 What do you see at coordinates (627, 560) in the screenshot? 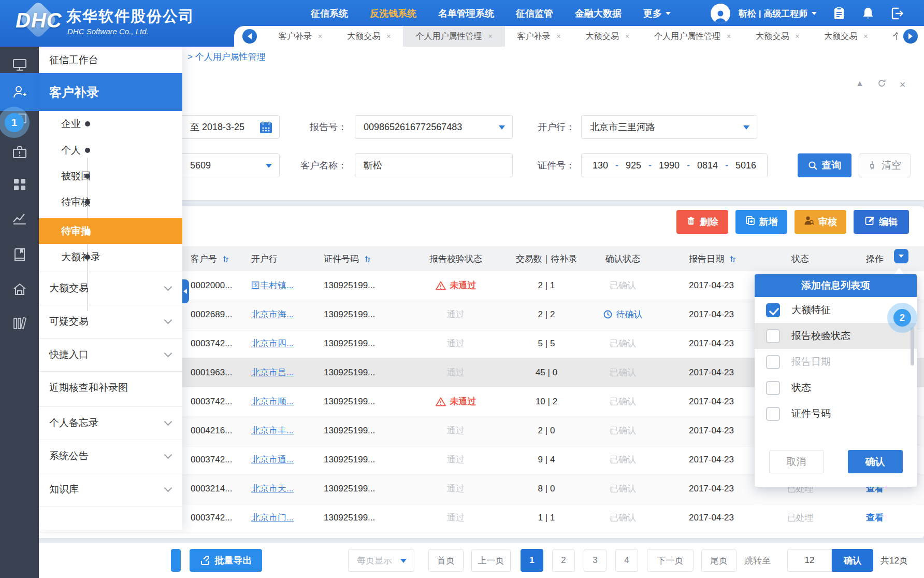
I see `page-button-4: 4` at bounding box center [627, 560].